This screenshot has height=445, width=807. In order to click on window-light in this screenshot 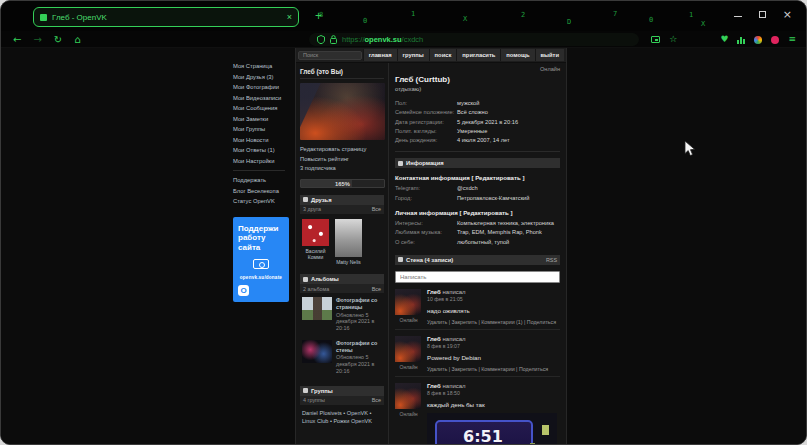, I will do `click(546, 430)`.